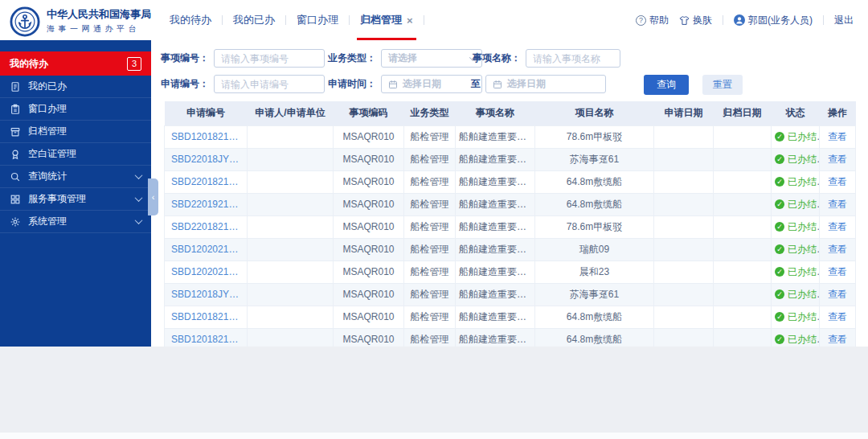 The height and width of the screenshot is (439, 868). I want to click on sidebar-item-archive-management: 归档管理, so click(76, 132).